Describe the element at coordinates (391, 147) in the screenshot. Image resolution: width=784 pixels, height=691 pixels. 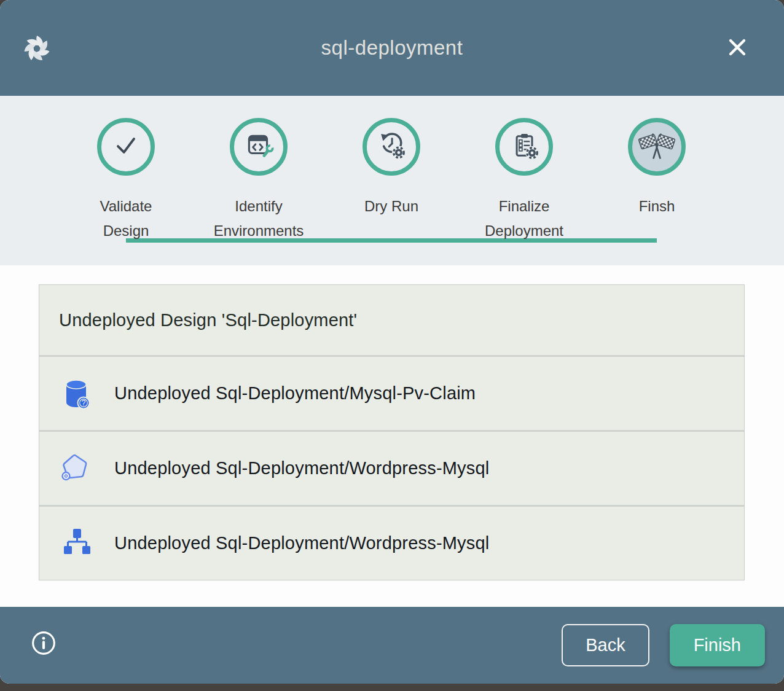
I see `history-gear-icon` at that location.